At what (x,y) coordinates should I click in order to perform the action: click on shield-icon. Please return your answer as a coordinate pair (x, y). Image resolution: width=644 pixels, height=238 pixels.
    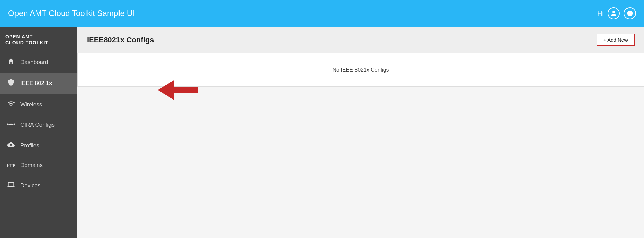
    Looking at the image, I should click on (11, 83).